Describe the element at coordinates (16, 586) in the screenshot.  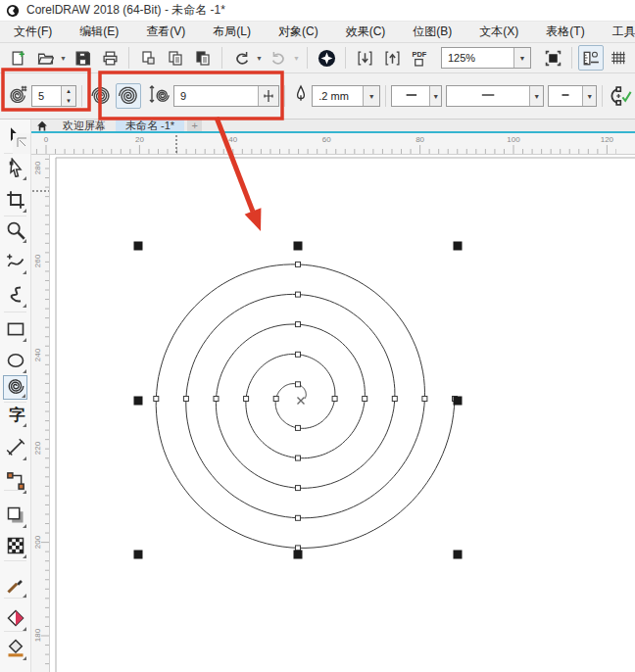
I see `eyedropper-tool` at that location.